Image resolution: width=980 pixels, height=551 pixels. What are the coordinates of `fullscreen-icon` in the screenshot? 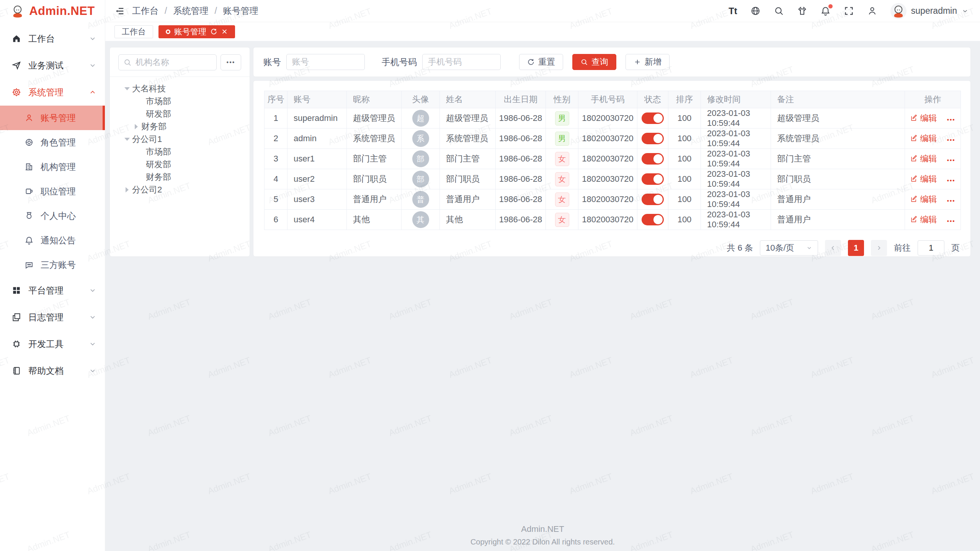 It's located at (849, 11).